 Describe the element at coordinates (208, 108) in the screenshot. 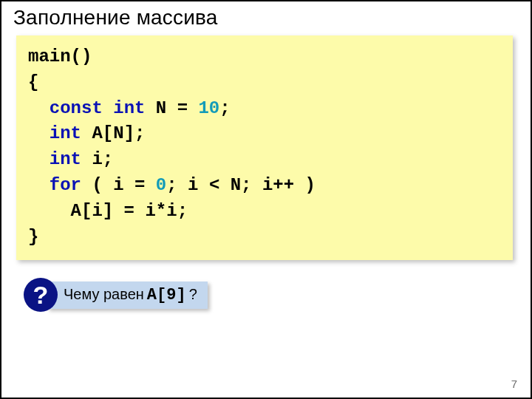

I see `number-literal: 10` at that location.